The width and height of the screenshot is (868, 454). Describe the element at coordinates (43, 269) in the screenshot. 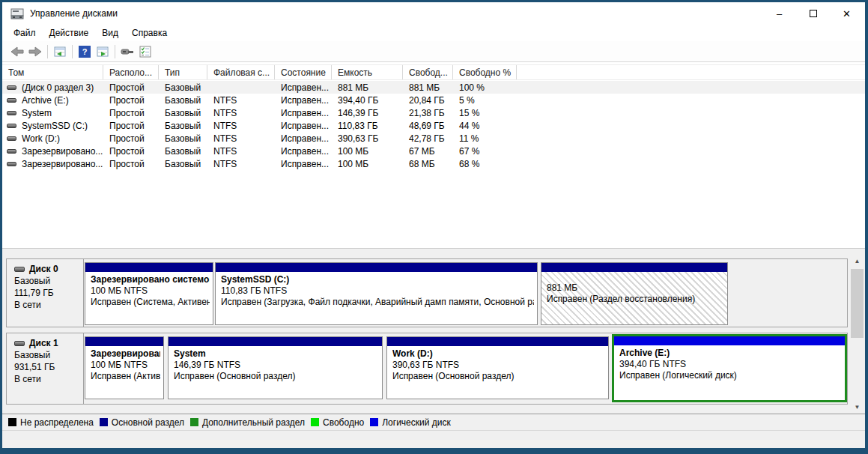

I see `disk-name: Диск 0` at that location.